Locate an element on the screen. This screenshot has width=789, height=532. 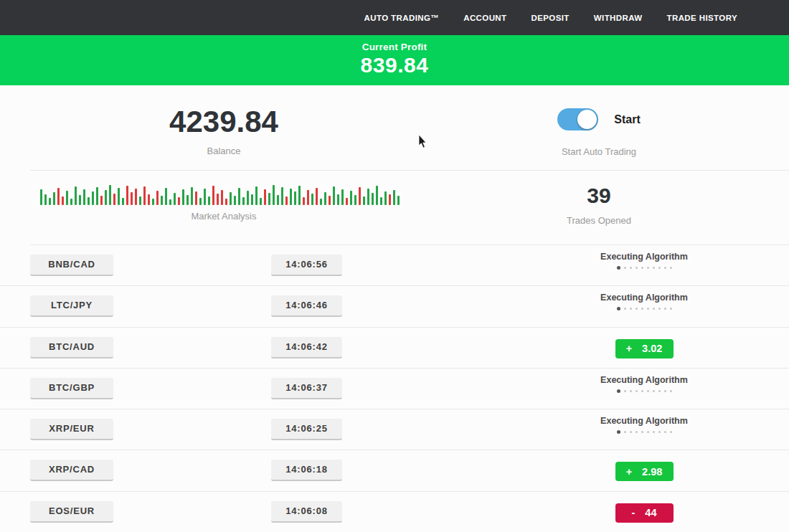
auto-trading-block: Start Start Auto Trading is located at coordinates (599, 121).